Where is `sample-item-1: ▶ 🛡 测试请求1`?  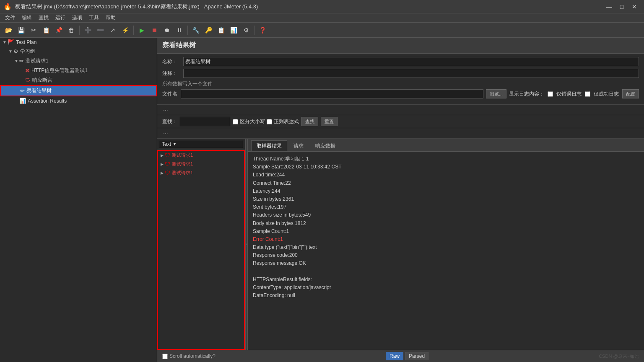 sample-item-1: ▶ 🛡 测试请求1 is located at coordinates (201, 155).